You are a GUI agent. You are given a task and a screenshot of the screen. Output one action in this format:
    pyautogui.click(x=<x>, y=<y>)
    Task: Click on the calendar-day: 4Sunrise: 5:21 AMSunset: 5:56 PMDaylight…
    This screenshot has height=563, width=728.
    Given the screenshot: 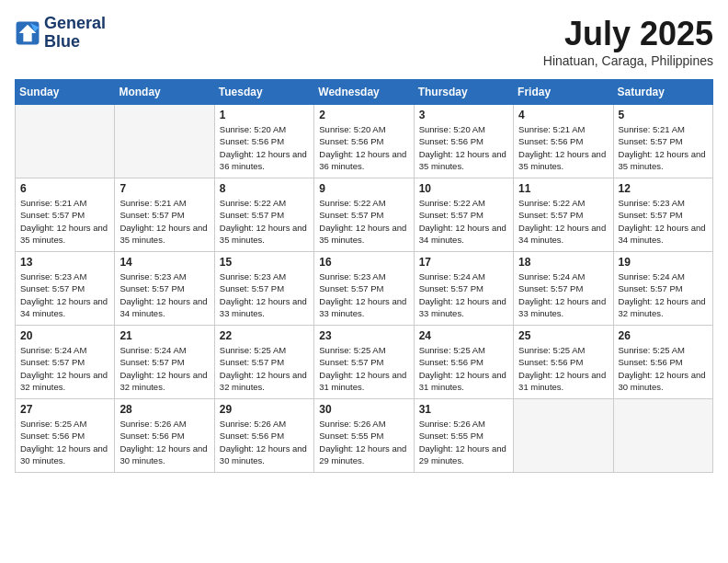 What is the action you would take?
    pyautogui.click(x=563, y=142)
    